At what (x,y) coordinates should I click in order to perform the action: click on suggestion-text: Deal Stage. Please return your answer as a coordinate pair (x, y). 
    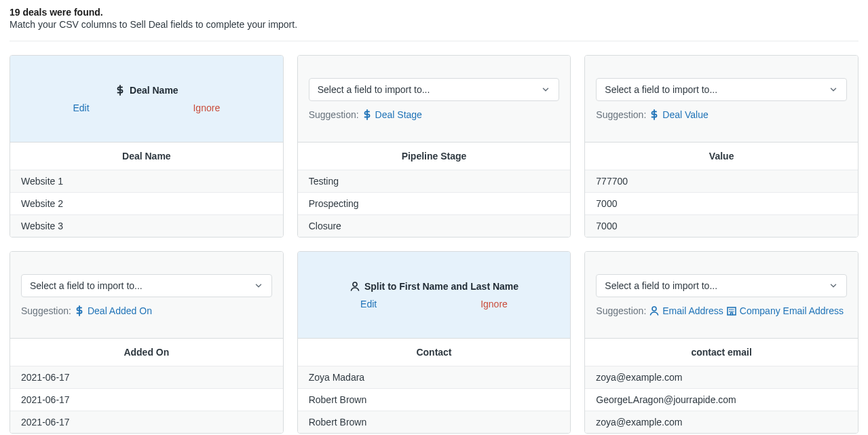
    Looking at the image, I should click on (399, 115).